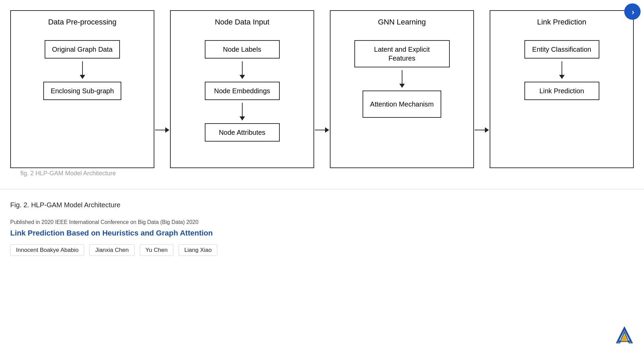  I want to click on authors-row: Innocent Boakye Ababio Jianxia Chen Yu C…, so click(322, 250).